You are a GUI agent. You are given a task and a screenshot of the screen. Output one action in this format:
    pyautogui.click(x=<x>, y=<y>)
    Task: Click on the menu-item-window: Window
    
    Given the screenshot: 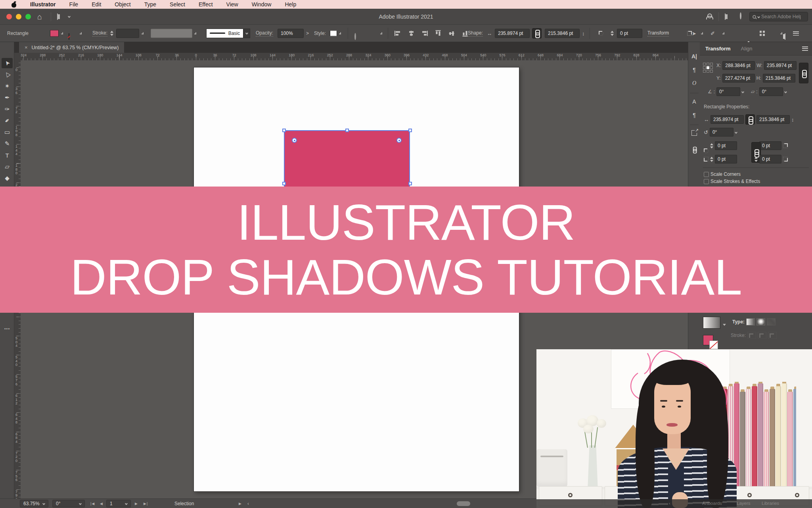 What is the action you would take?
    pyautogui.click(x=262, y=4)
    